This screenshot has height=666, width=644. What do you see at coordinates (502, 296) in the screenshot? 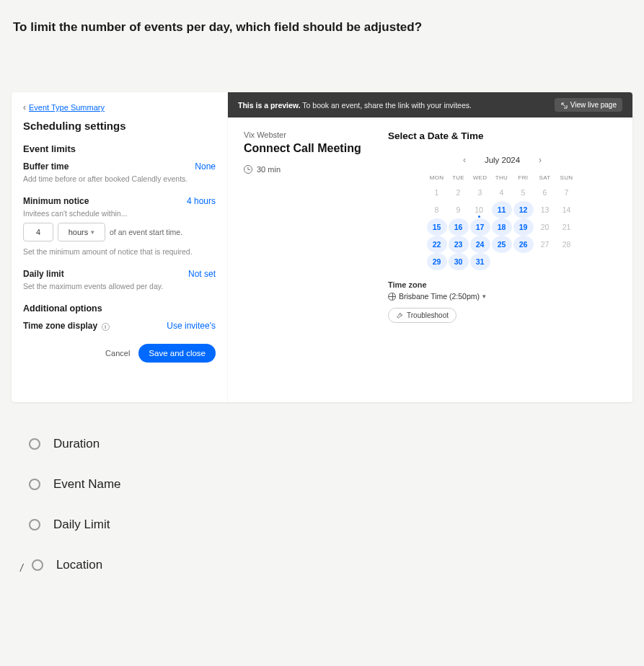
I see `timezone-select: Brisbane Time (2:50pm) ▾` at bounding box center [502, 296].